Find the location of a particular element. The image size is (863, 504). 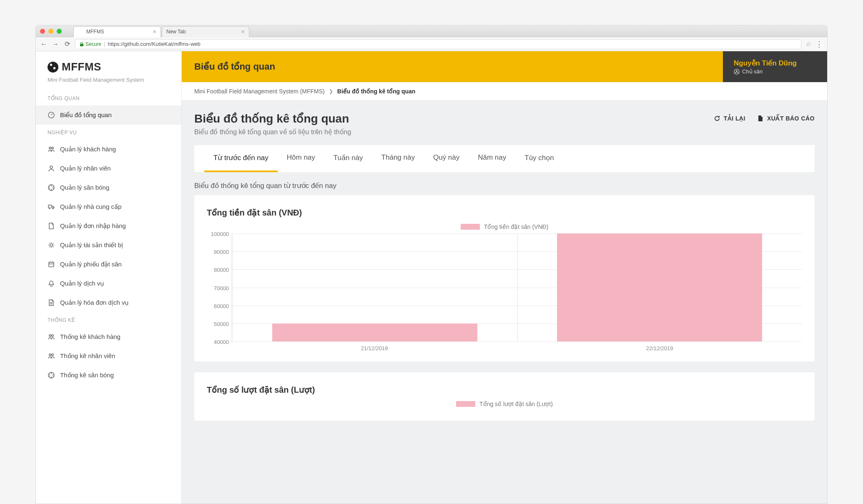

back-button: ← is located at coordinates (44, 44).